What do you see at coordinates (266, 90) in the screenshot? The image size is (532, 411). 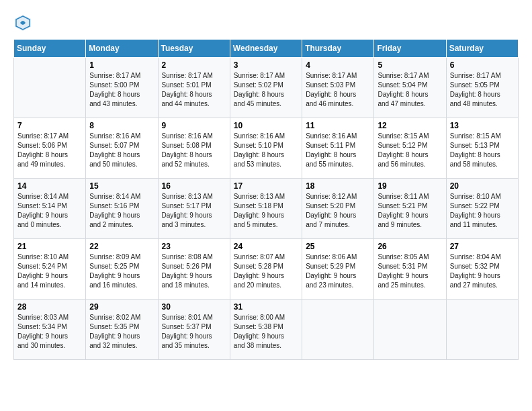 I see `day-info: Sunrise: 8:17 AM Sunset: 5:02 PM Dayligh…` at bounding box center [266, 90].